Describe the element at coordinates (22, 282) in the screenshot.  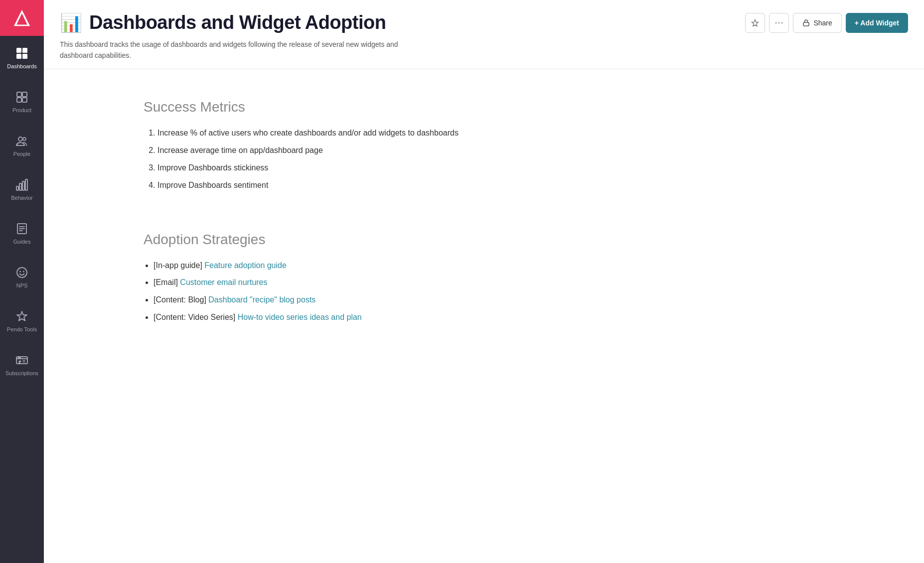
I see `sidebar: Dashboards Product People` at that location.